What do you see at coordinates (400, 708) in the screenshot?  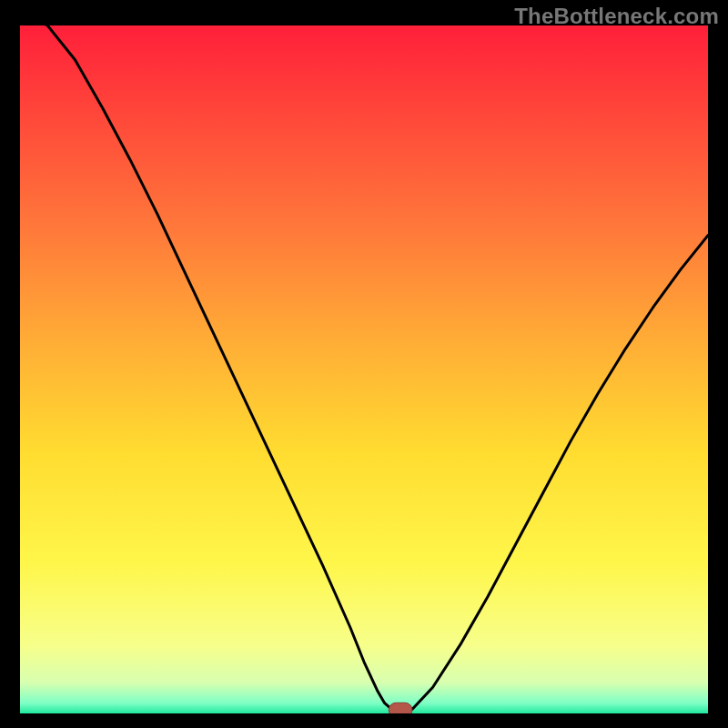 I see `selected-point-marker` at bounding box center [400, 708].